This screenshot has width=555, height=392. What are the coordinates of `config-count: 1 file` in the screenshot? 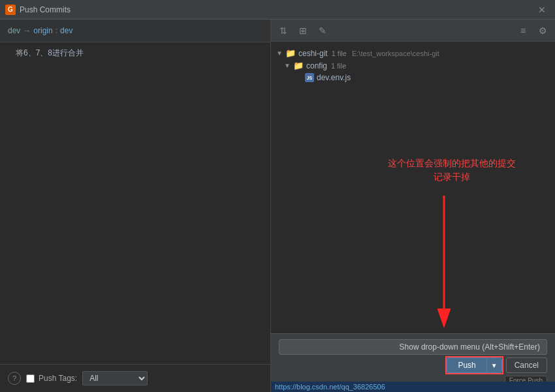 It's located at (338, 66).